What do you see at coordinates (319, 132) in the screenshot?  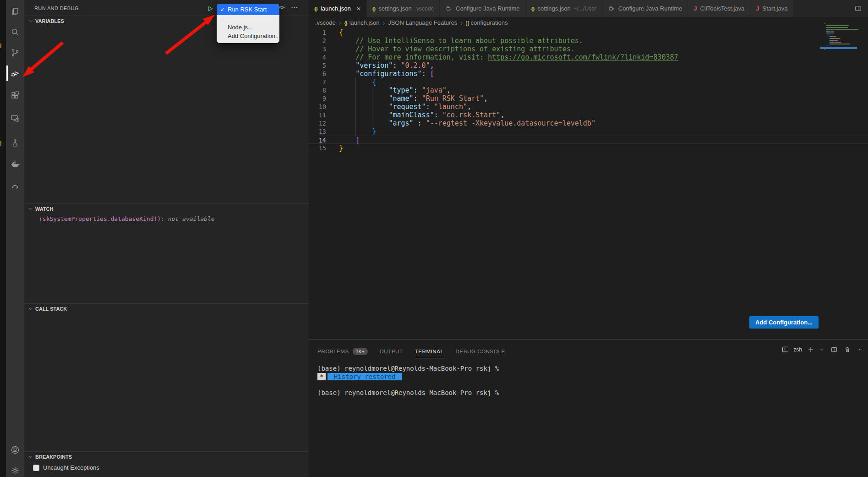 I see `line-number: 13` at bounding box center [319, 132].